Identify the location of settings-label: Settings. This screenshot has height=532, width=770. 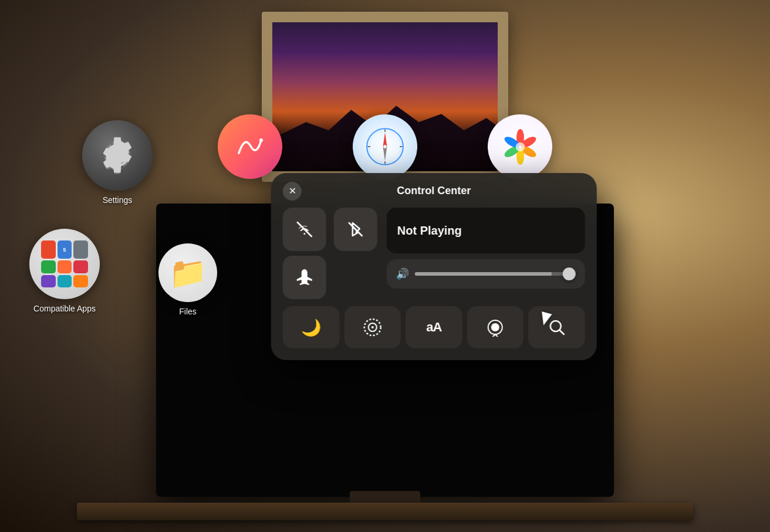
(117, 200).